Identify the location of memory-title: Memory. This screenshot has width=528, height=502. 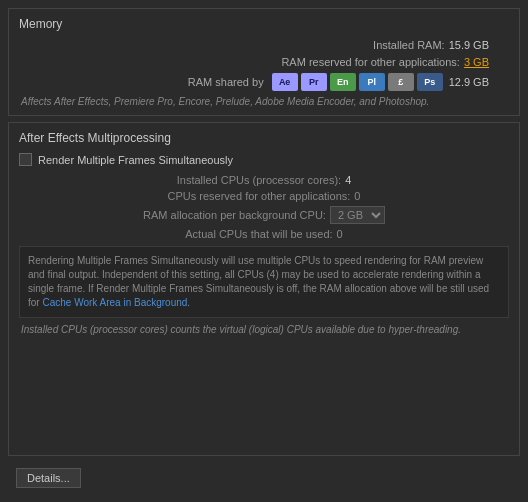
(264, 24).